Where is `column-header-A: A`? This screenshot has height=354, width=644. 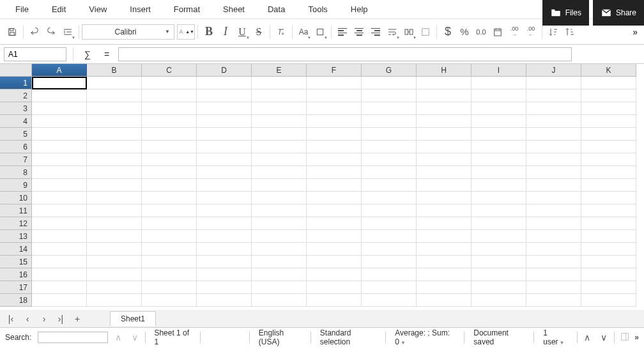
column-header-A: A is located at coordinates (59, 70).